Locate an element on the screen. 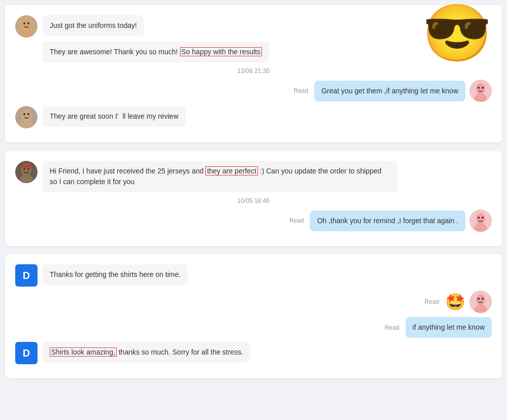 The image size is (507, 420). message-bubble: They are awesome! Thank you so much! So … is located at coordinates (156, 52).